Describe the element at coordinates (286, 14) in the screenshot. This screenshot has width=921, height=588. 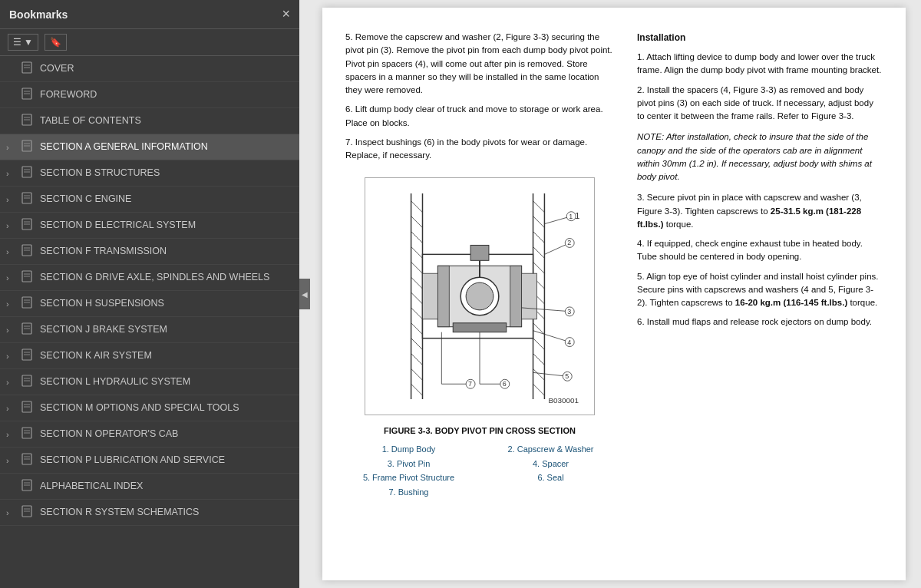
I see `close-button: ×` at that location.